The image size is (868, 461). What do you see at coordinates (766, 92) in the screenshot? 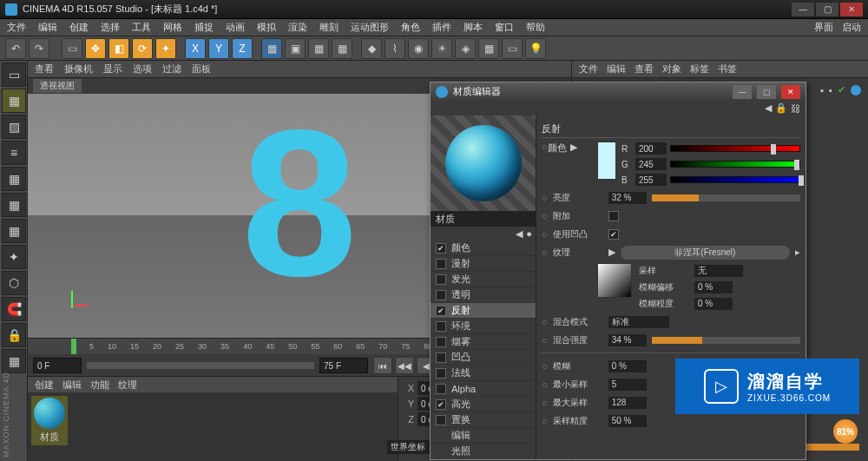
I see `mateditor-maximize: ▢` at bounding box center [766, 92].